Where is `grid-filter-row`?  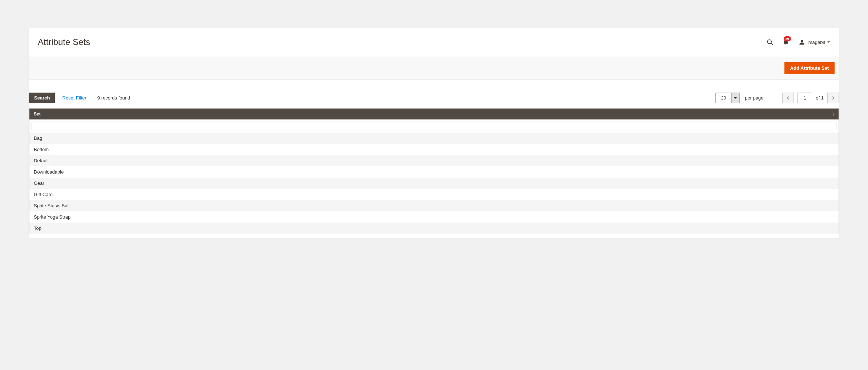
grid-filter-row is located at coordinates (434, 126).